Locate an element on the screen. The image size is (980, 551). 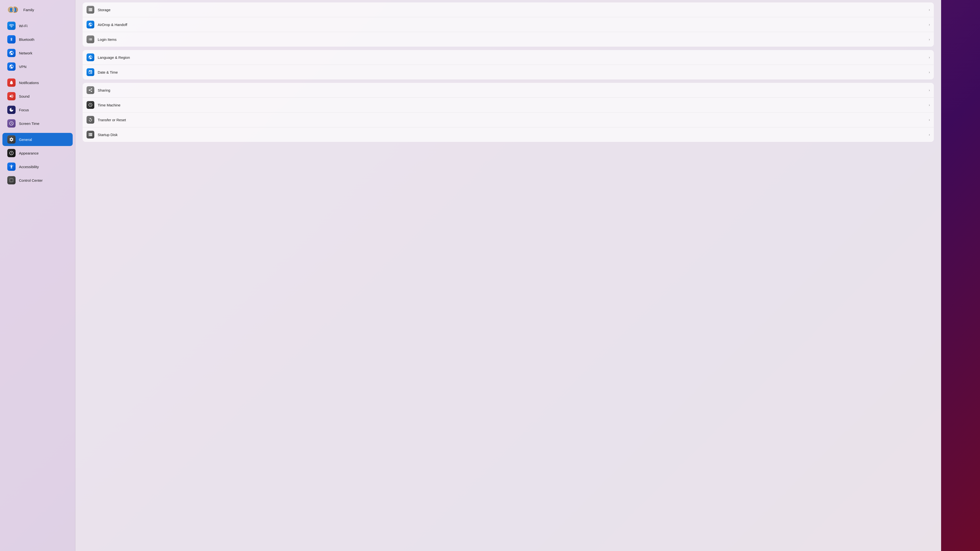
timemachine-icon is located at coordinates (91, 105).